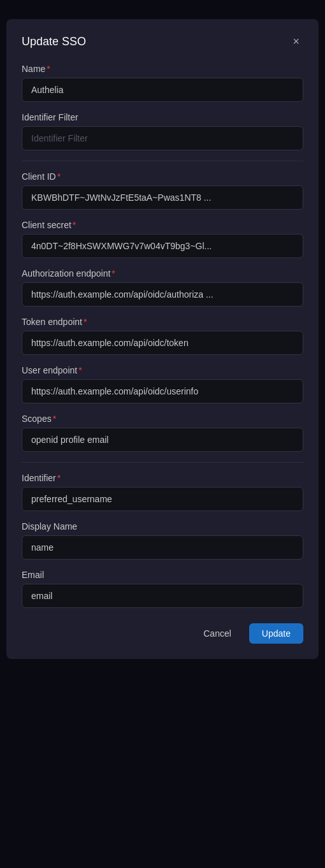 The image size is (325, 868). What do you see at coordinates (162, 478) in the screenshot?
I see `identifier-label: Identifier*` at bounding box center [162, 478].